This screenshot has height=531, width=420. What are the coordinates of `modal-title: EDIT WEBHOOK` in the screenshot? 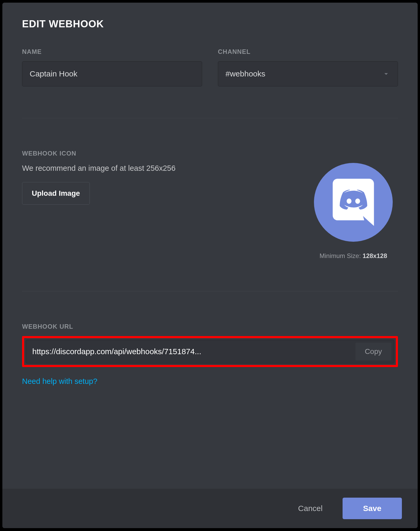 It's located at (210, 24).